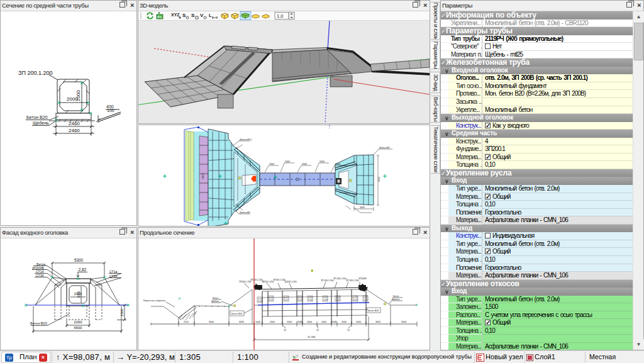 Image resolution: width=644 pixels, height=363 pixels. What do you see at coordinates (280, 16) in the screenshot?
I see `svg-text: 1,0` at bounding box center [280, 16].